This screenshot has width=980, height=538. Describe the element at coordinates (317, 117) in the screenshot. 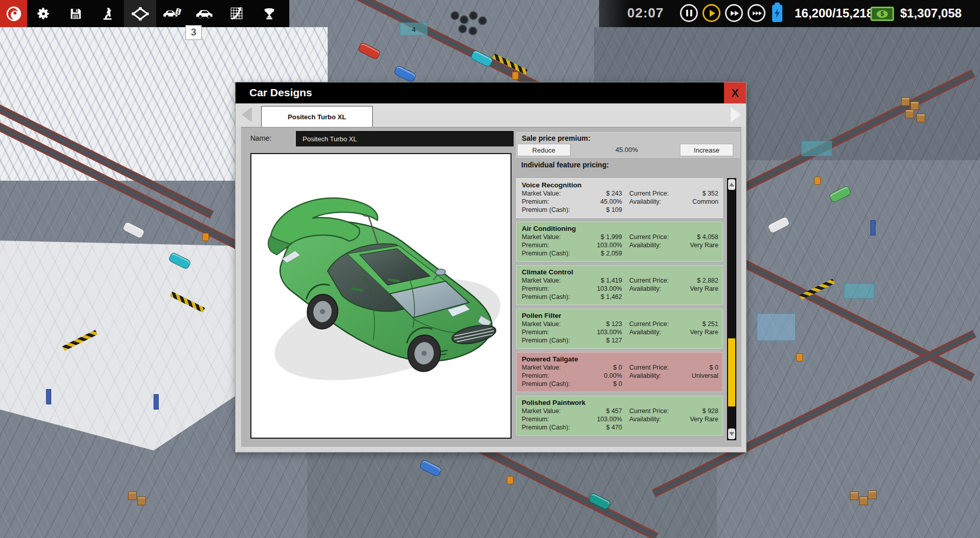

I see `tab-positech-turbo-xl: Positech Turbo XL` at that location.